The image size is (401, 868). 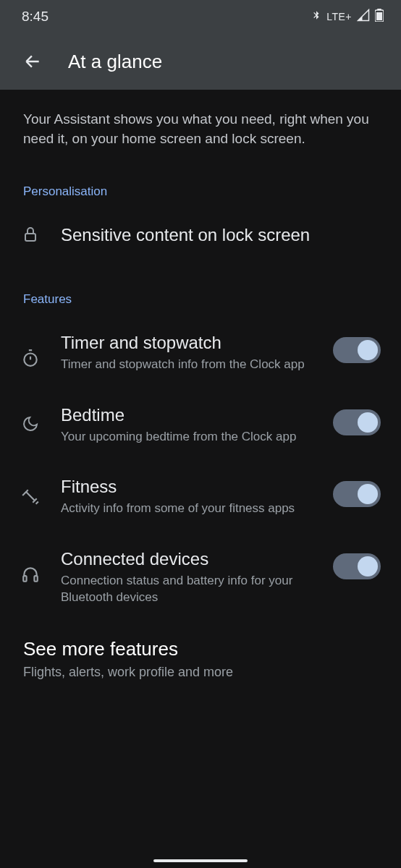 What do you see at coordinates (115, 62) in the screenshot?
I see `page-title: At a glance` at bounding box center [115, 62].